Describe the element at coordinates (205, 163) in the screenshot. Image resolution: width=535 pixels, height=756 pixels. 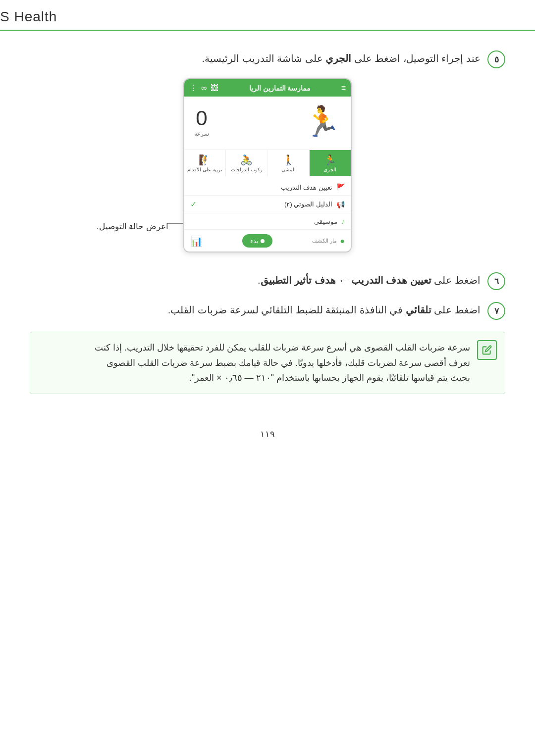
I see `activity-other: 🧗 تربية على الأقدام` at that location.